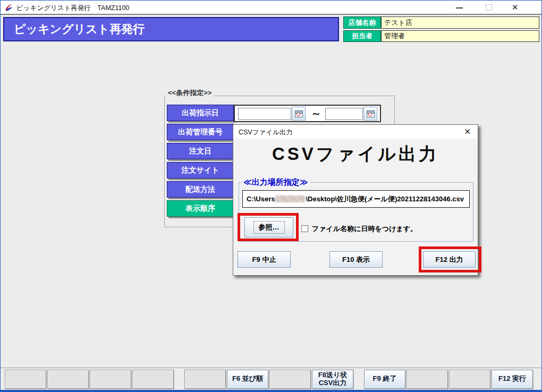  What do you see at coordinates (200, 113) in the screenshot?
I see `label-ship-instruction-date: 出荷指示日` at bounding box center [200, 113].